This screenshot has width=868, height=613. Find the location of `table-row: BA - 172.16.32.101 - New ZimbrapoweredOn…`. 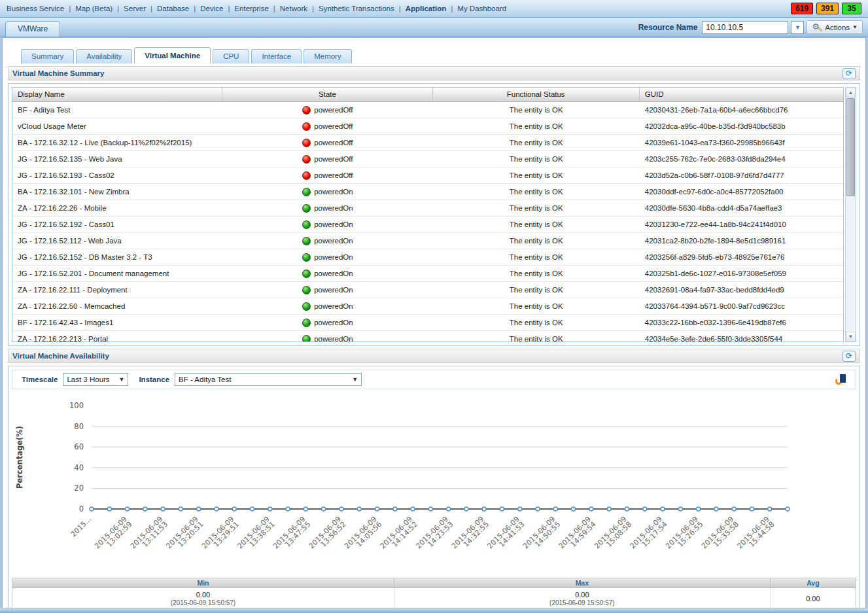

table-row: BA - 172.16.32.101 - New ZimbrapoweredOn… is located at coordinates (428, 192).